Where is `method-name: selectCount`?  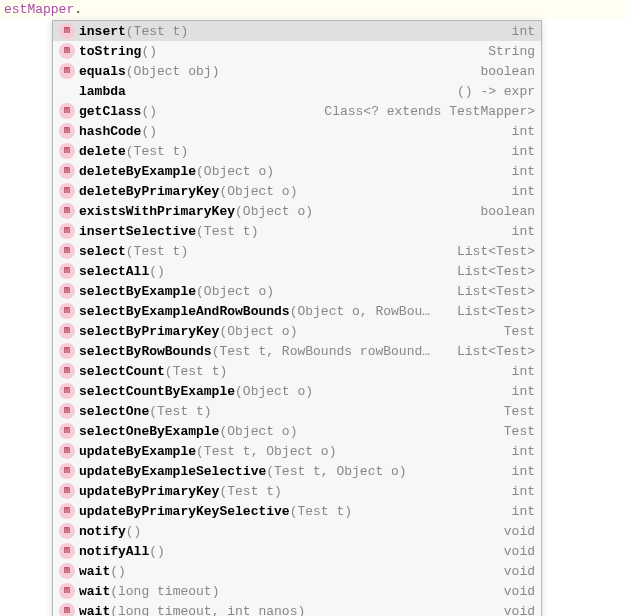 method-name: selectCount is located at coordinates (122, 372).